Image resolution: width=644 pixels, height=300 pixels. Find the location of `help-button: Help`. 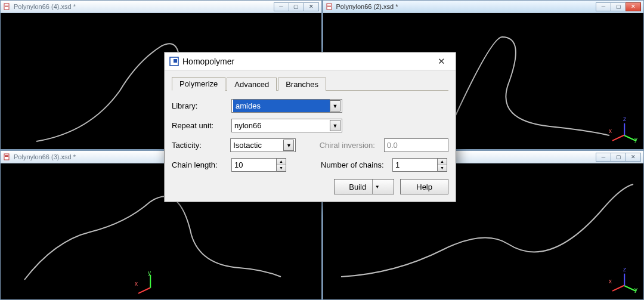

help-button: Help is located at coordinates (425, 187).